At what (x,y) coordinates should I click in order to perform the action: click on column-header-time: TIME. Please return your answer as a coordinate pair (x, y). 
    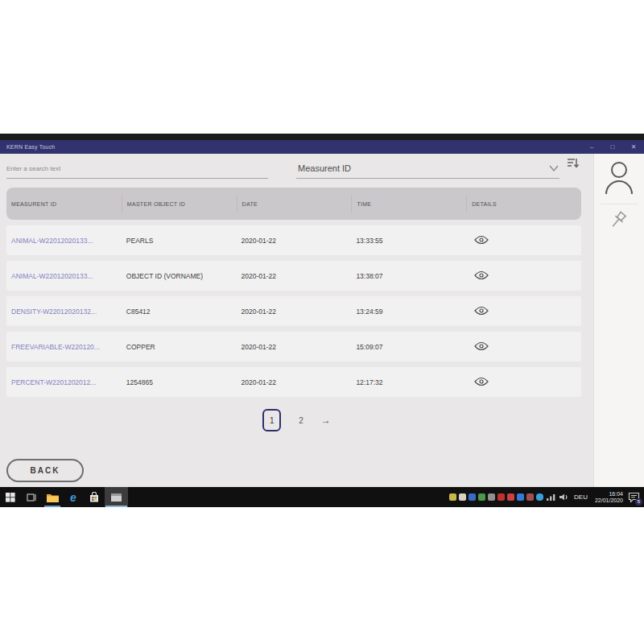
    Looking at the image, I should click on (409, 204).